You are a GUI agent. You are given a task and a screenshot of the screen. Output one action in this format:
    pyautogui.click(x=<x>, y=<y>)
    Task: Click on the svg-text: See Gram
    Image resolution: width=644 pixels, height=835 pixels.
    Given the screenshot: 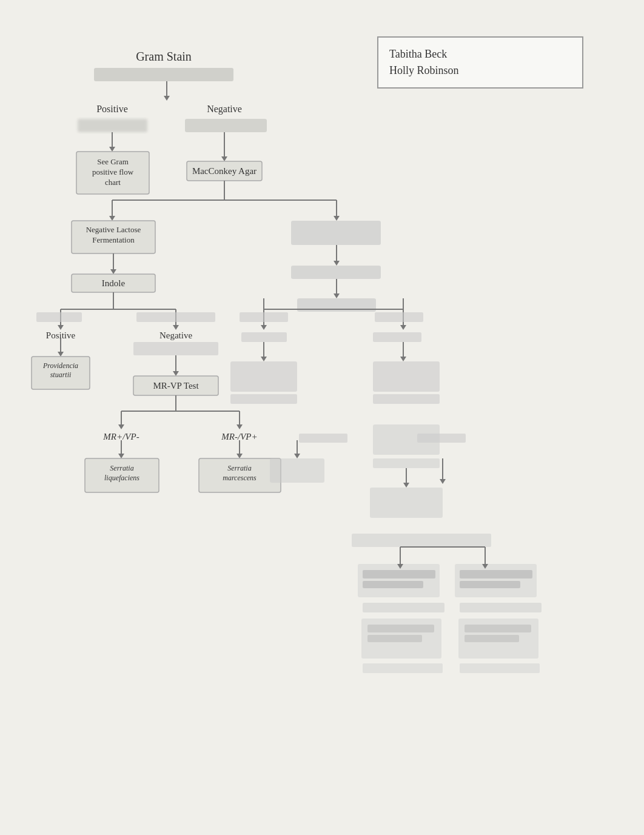 What is the action you would take?
    pyautogui.click(x=113, y=161)
    